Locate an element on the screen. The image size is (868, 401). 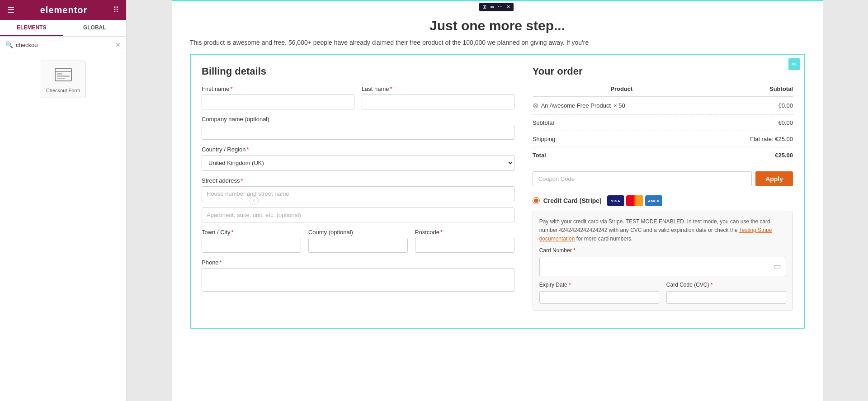
apt-group is located at coordinates (358, 215).